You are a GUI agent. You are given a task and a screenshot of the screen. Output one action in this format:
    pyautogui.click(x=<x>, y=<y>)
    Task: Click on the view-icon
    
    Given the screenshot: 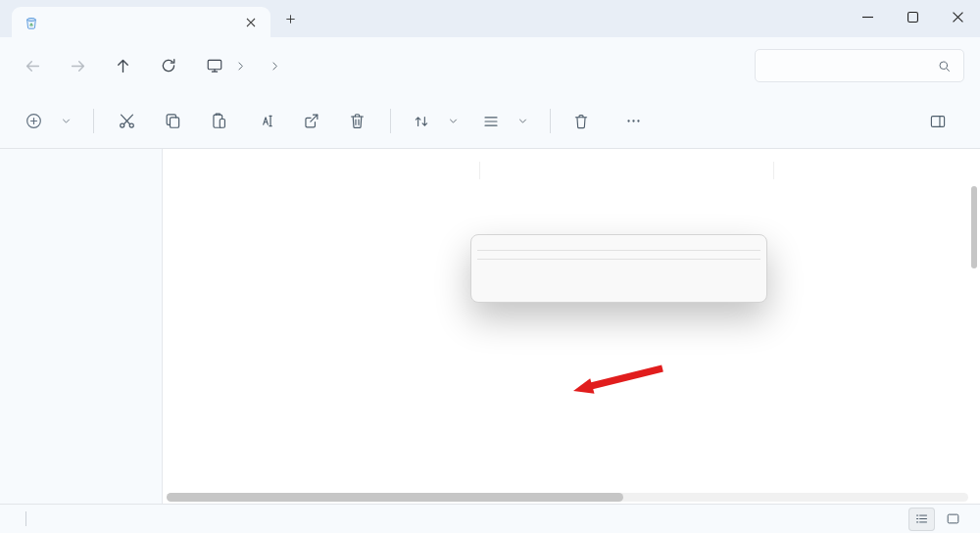 What is the action you would take?
    pyautogui.click(x=491, y=121)
    